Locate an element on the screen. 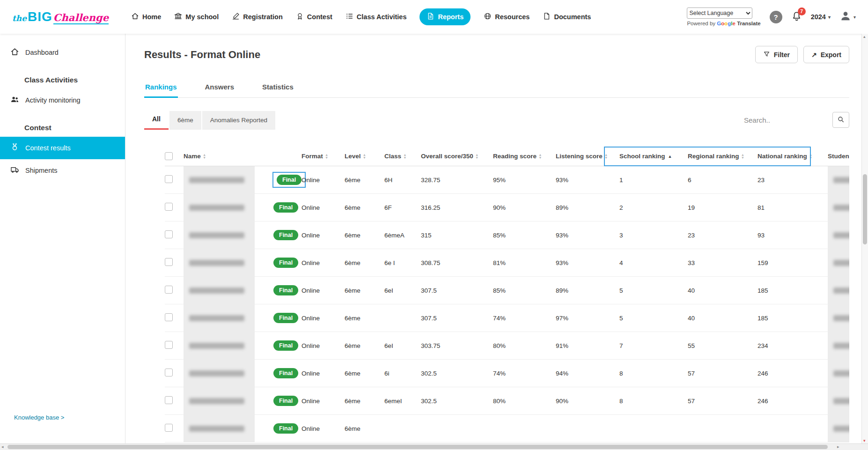  globe-icon is located at coordinates (488, 17).